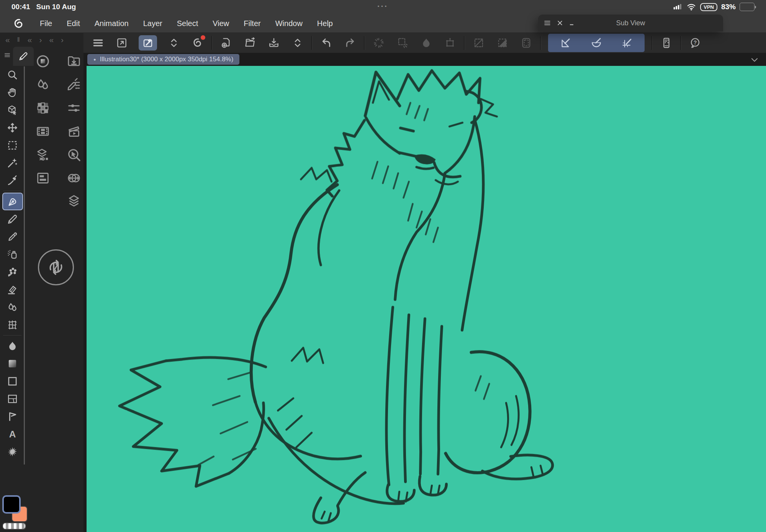 The width and height of the screenshot is (766, 532). I want to click on snap-button-group, so click(596, 43).